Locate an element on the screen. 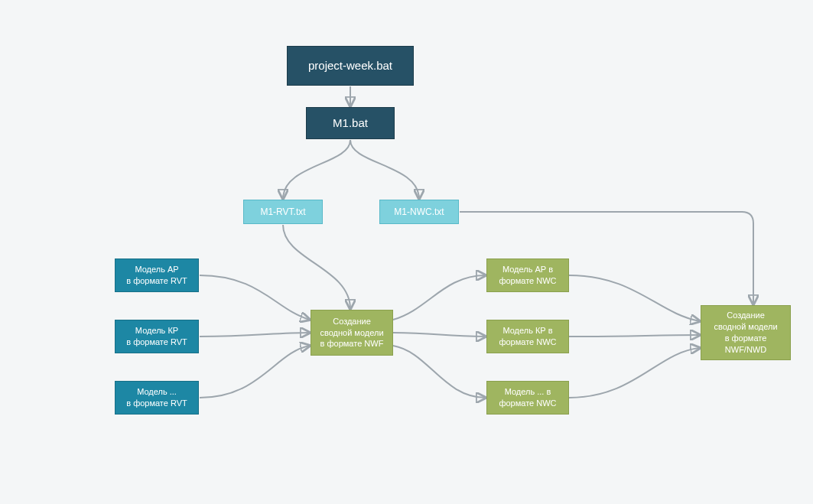 This screenshot has height=504, width=813. node-m1-nwc-txt: M1-NWC.txt is located at coordinates (419, 212).